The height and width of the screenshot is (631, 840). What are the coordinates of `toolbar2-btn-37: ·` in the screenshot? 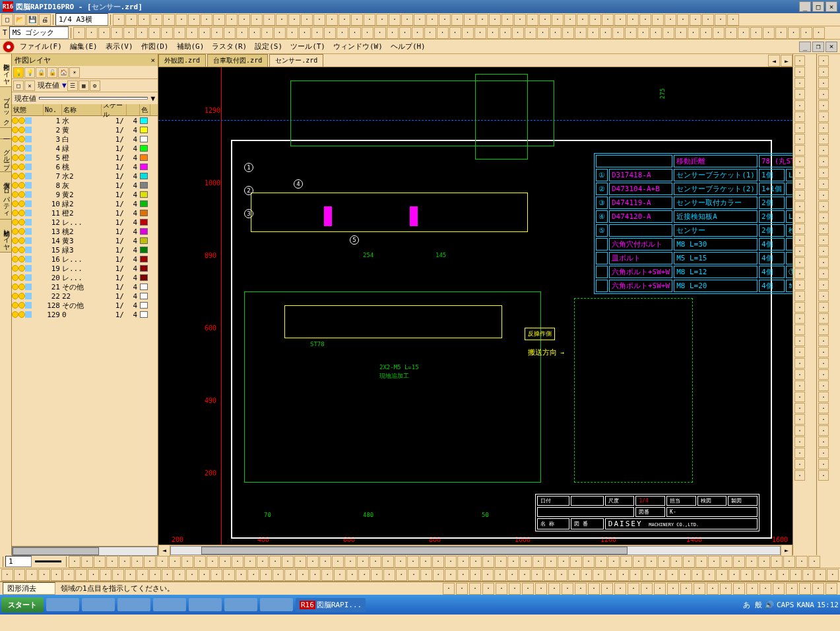 It's located at (543, 33).